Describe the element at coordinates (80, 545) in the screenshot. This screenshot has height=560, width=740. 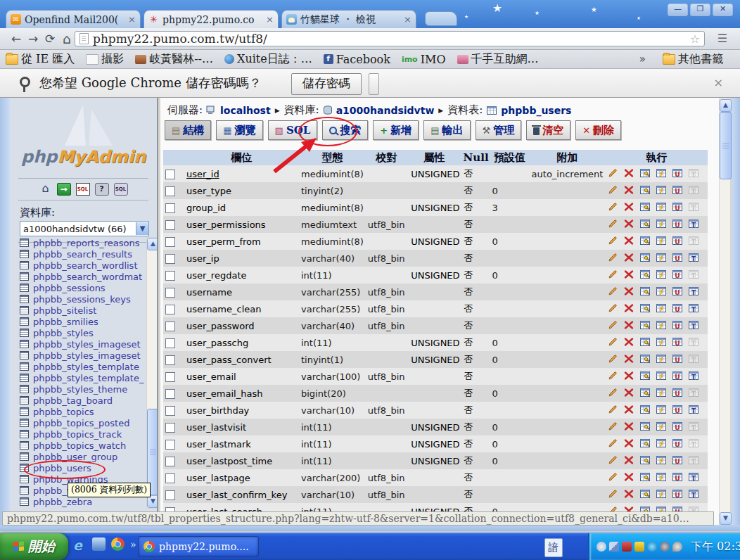
I see `internet-explorer-icon: e` at that location.